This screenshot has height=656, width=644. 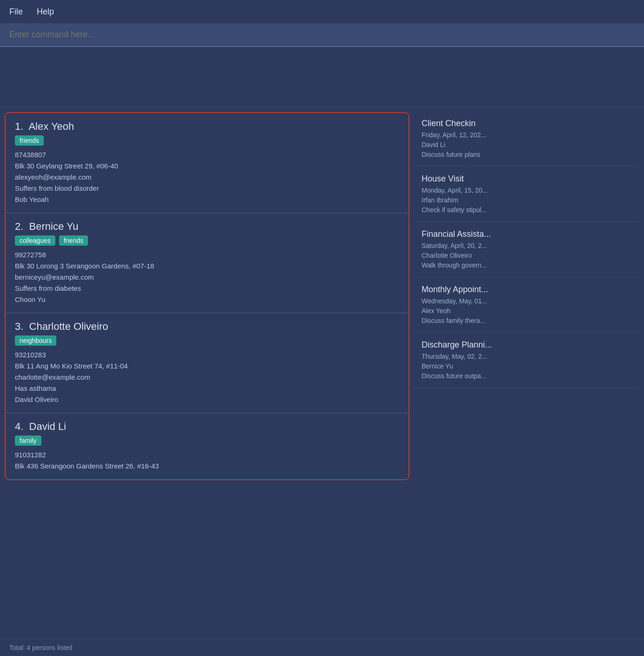 I want to click on command-input, so click(x=322, y=34).